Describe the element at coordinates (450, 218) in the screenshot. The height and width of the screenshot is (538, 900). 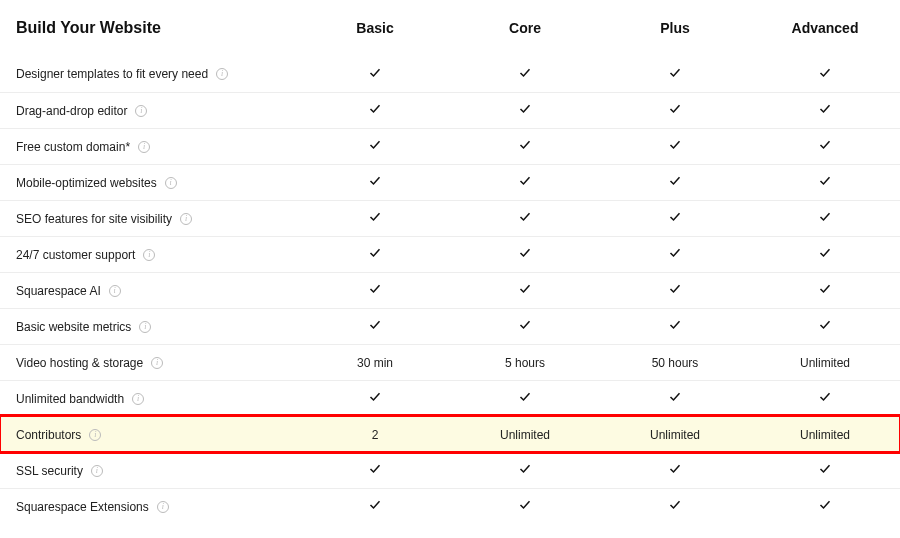
I see `table-row: SEO features for site visibilityi` at that location.